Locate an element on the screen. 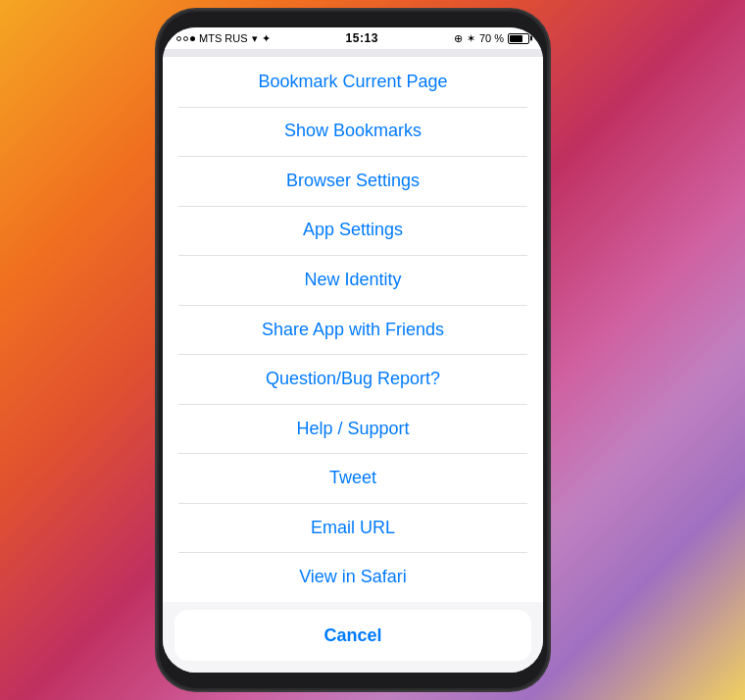 The width and height of the screenshot is (745, 700). signal-indicator is located at coordinates (186, 39).